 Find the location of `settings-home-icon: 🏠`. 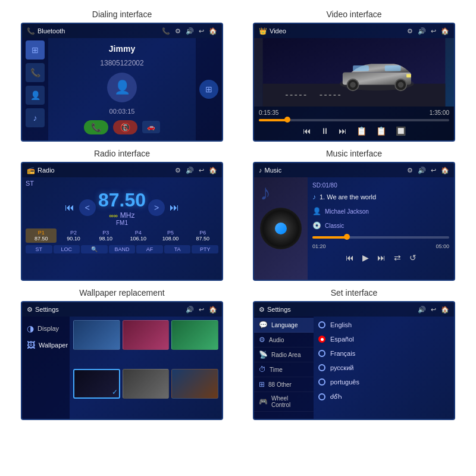

settings-home-icon: 🏠 is located at coordinates (445, 309).